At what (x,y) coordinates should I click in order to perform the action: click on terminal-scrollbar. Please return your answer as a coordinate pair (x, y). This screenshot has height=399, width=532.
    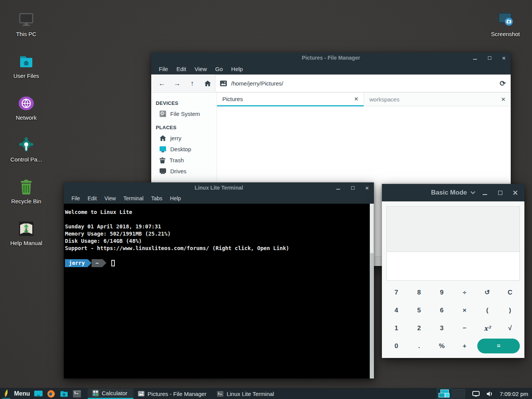
    Looking at the image, I should click on (372, 291).